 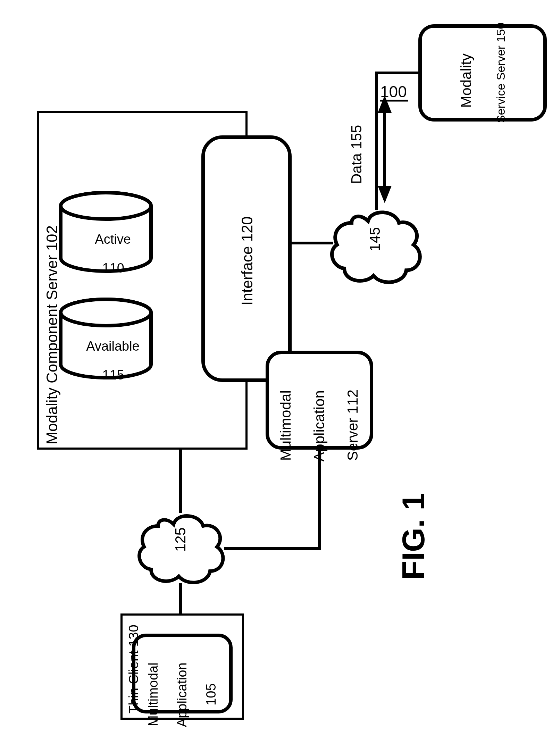 I want to click on modality-service-server-label: Modality Service Server 150, so click(x=483, y=89).